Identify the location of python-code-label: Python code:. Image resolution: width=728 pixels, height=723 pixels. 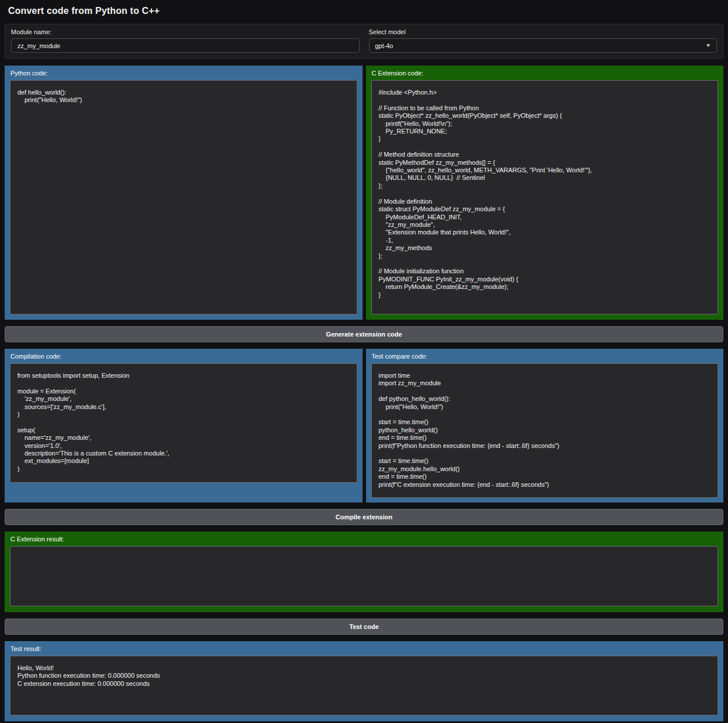
(184, 73).